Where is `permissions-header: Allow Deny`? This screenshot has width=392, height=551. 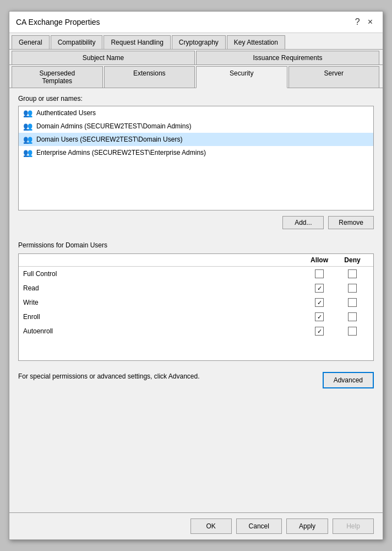 permissions-header: Allow Deny is located at coordinates (196, 260).